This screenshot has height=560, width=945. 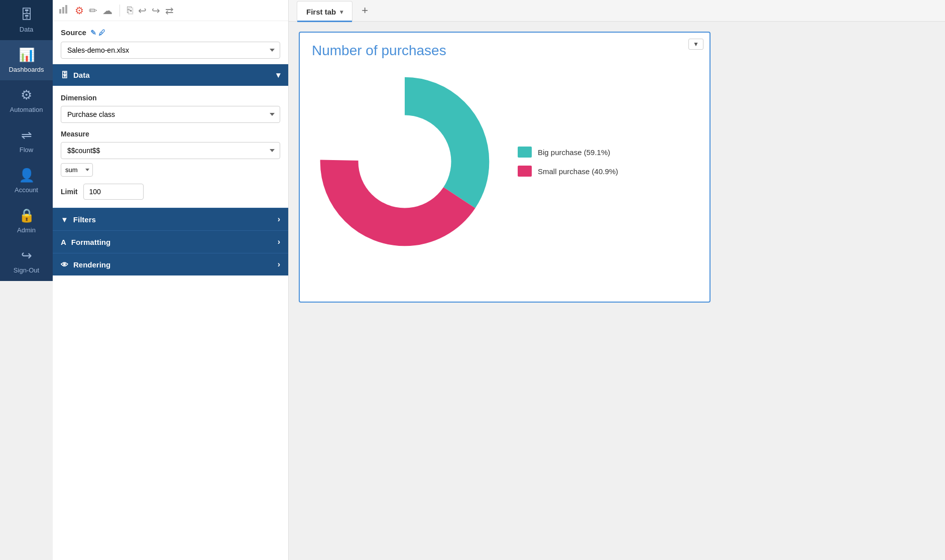 What do you see at coordinates (171, 219) in the screenshot?
I see `filters-section-header: ▼ Filters ›` at bounding box center [171, 219].